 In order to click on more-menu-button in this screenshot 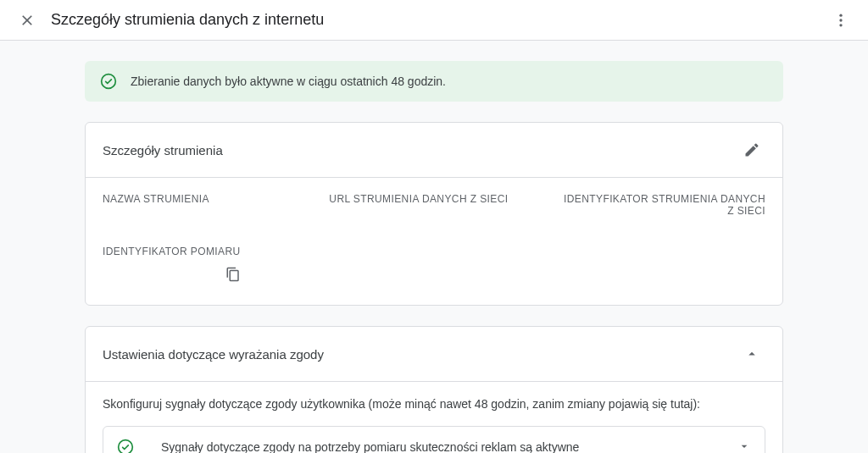, I will do `click(841, 20)`.